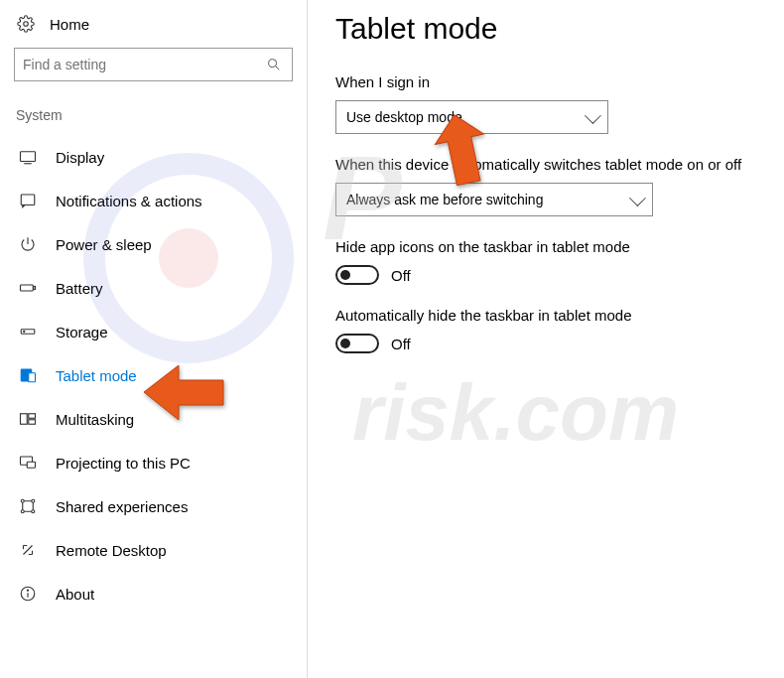 Image resolution: width=784 pixels, height=678 pixels. Describe the element at coordinates (28, 332) in the screenshot. I see `storage-icon` at that location.